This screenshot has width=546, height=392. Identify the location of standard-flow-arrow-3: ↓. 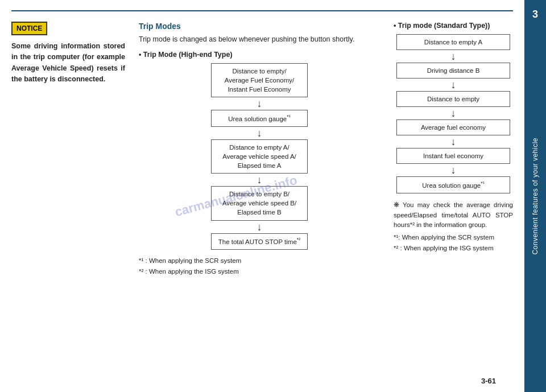
(454, 113).